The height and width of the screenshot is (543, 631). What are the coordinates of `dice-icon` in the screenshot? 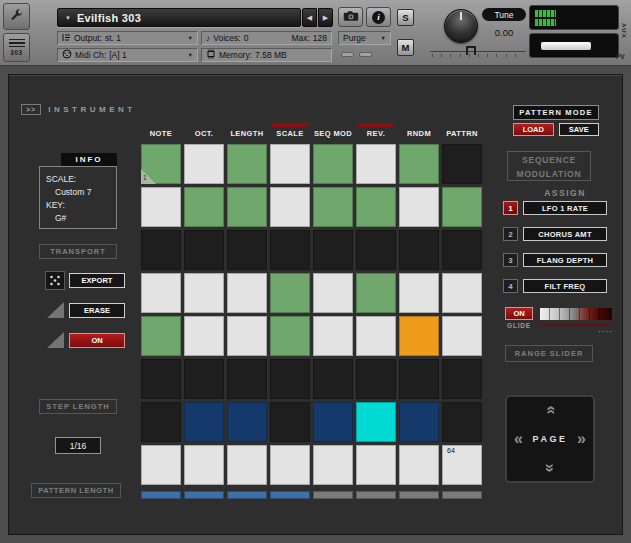 It's located at (55, 280).